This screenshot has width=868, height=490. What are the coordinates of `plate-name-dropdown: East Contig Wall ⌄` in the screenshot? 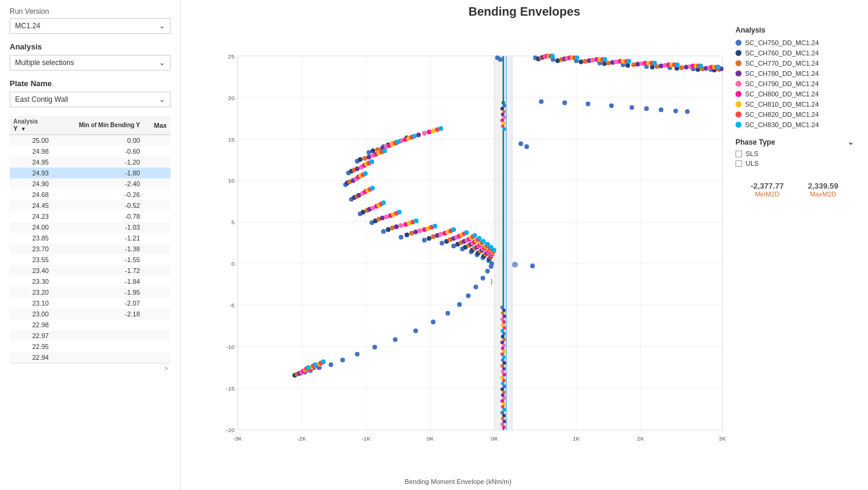 It's located at (90, 99).